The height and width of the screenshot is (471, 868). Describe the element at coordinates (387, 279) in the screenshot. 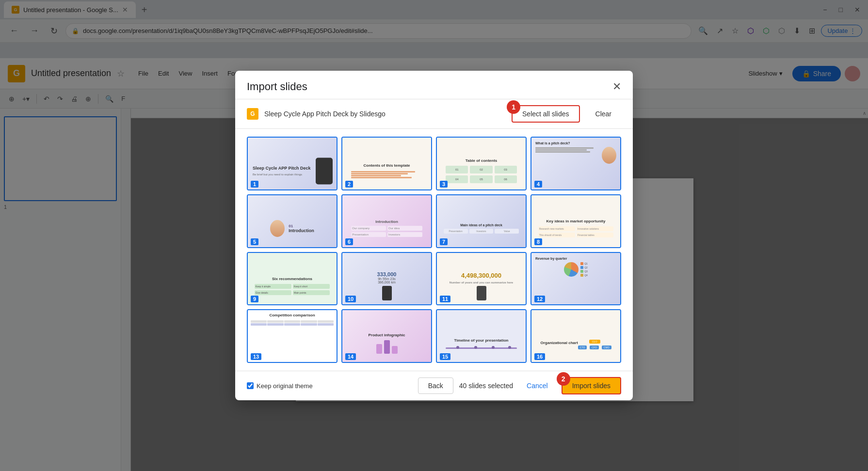

I see `slide-card-10: 333,000 9h 55m 23s 386,000 km 10` at that location.